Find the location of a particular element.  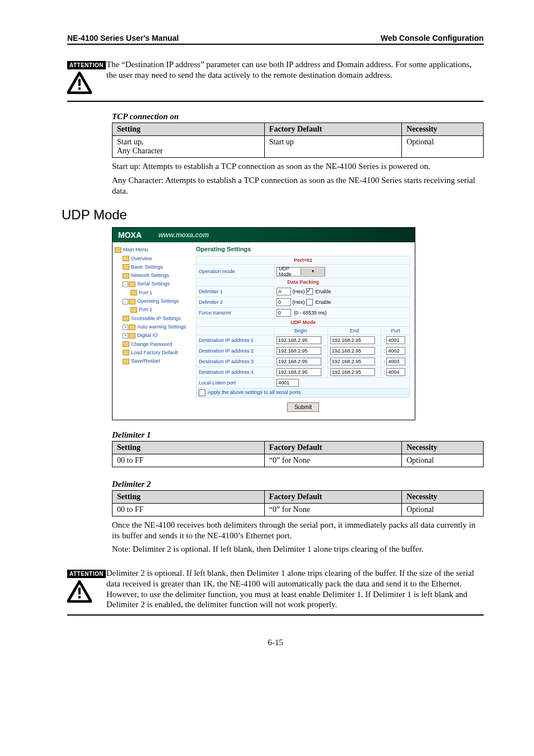

nav-main: Main Menu is located at coordinates (152, 250).